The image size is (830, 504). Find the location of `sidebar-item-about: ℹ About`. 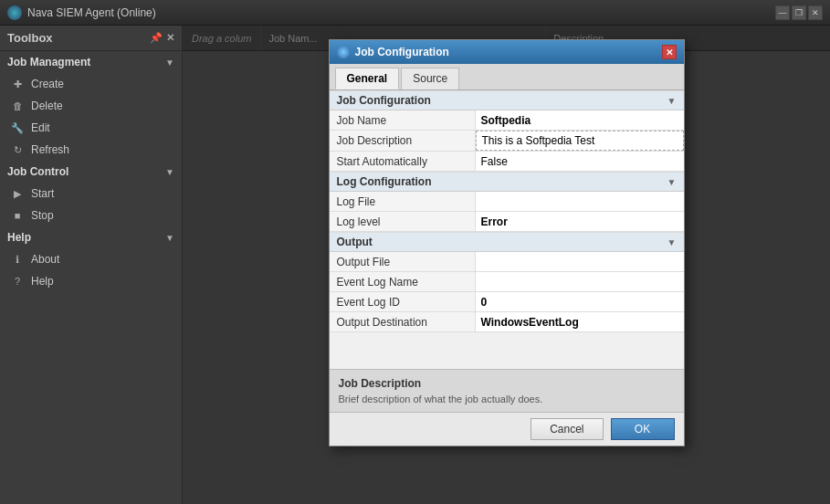

sidebar-item-about: ℹ About is located at coordinates (91, 259).